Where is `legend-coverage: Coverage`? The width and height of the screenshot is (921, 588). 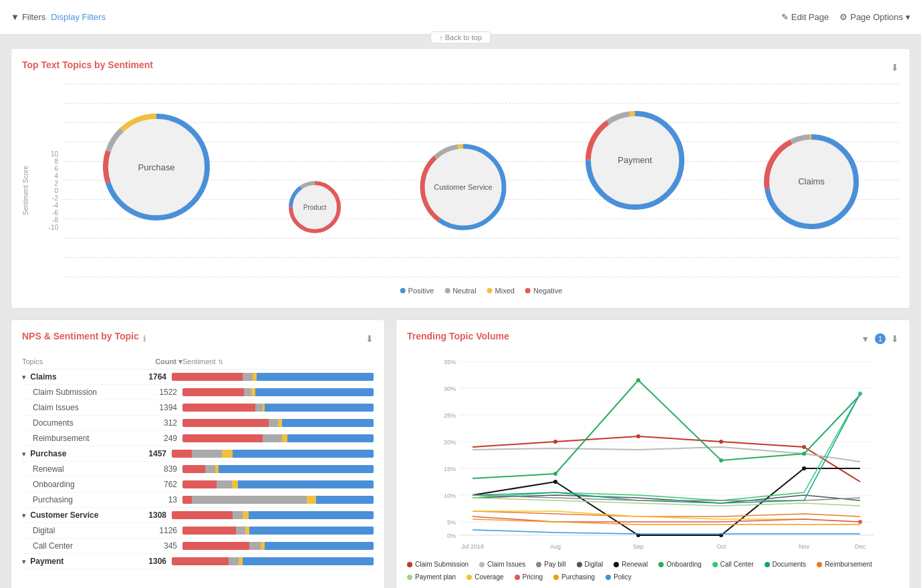 legend-coverage: Coverage is located at coordinates (485, 577).